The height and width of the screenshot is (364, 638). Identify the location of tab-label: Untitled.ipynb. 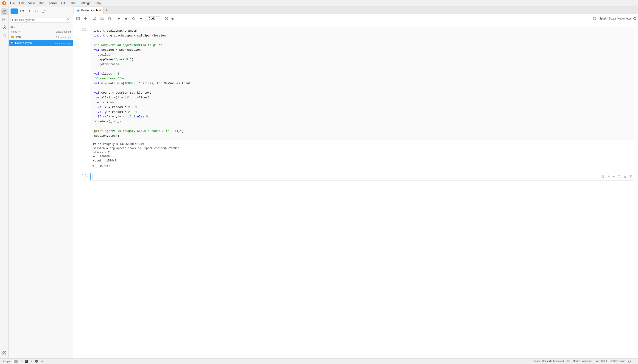
(90, 10).